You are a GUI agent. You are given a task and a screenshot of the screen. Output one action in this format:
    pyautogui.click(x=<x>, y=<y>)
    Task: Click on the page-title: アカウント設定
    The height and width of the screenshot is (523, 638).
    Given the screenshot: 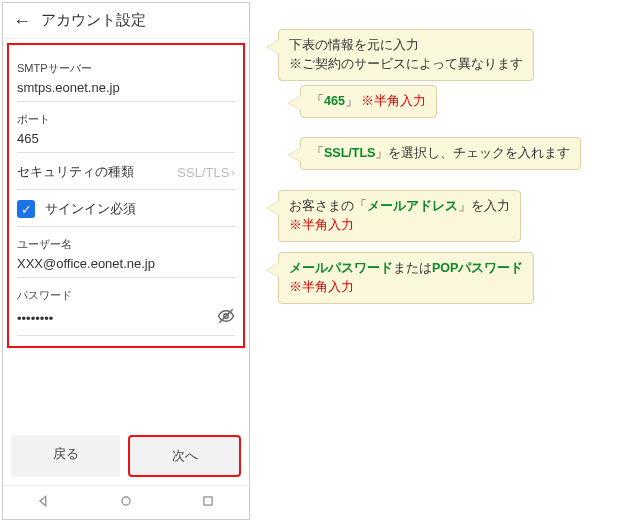 What is the action you would take?
    pyautogui.click(x=94, y=20)
    